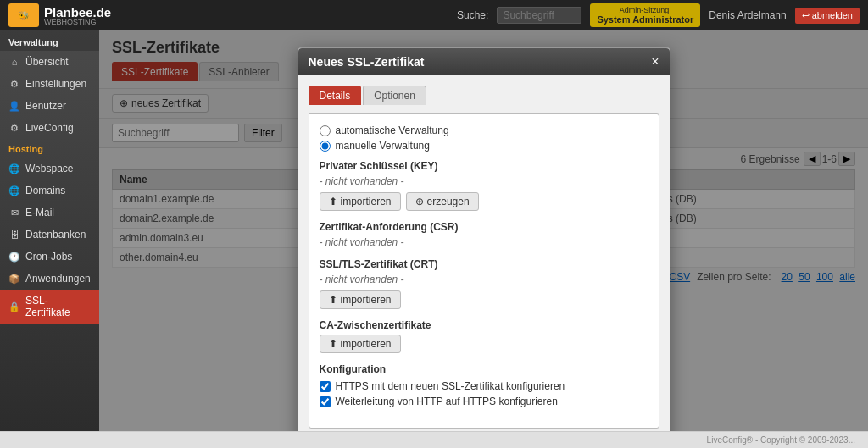 Image resolution: width=868 pixels, height=448 pixels. What do you see at coordinates (360, 344) in the screenshot?
I see `import-ca-button: ⬆ importieren` at bounding box center [360, 344].